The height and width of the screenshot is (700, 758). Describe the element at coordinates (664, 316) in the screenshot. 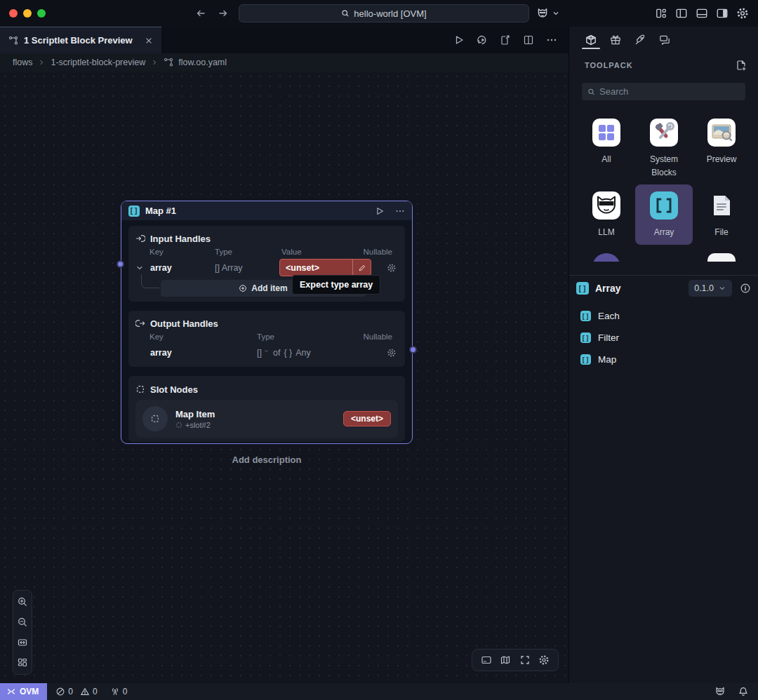

I see `list-item-each: [ ] Each` at that location.